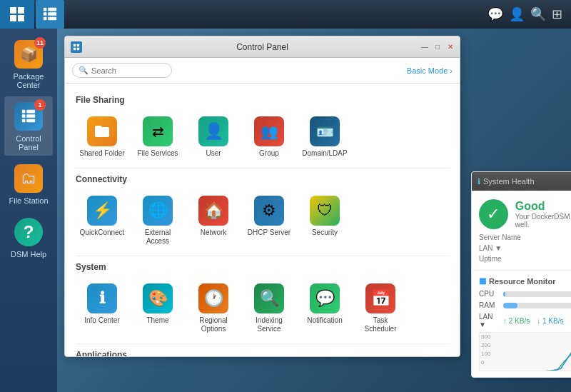 This screenshot has width=571, height=392. I want to click on user-label: User, so click(213, 154).